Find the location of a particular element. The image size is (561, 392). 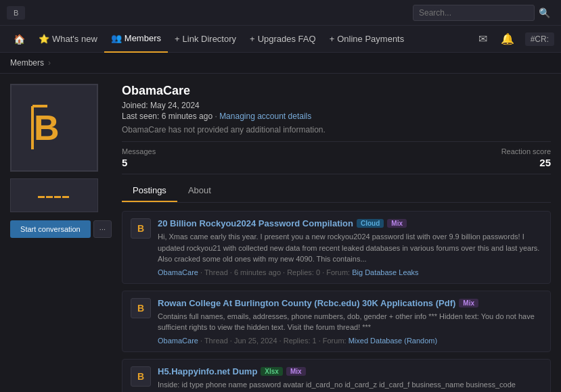

nav-whats-new: ⭐ What's new is located at coordinates (68, 39).